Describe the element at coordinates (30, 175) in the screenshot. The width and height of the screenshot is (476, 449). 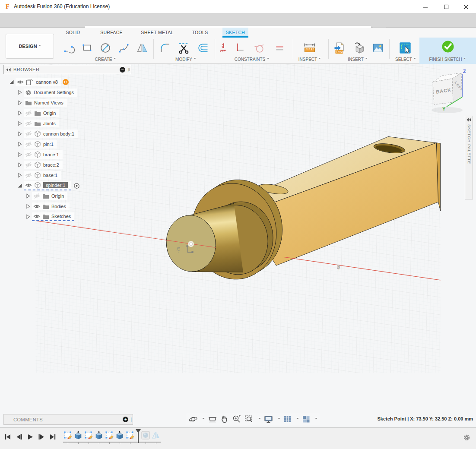
I see `browser-item-base-1: base:1` at that location.